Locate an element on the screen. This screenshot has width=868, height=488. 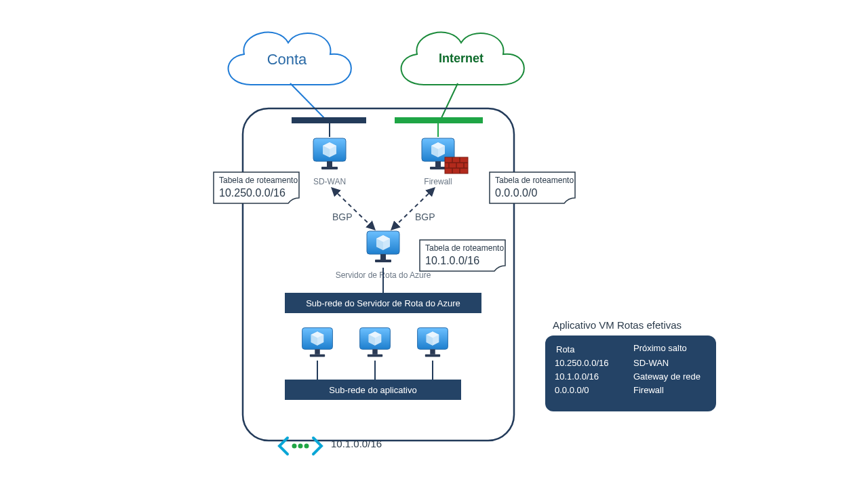
link-internet is located at coordinates (449, 102).